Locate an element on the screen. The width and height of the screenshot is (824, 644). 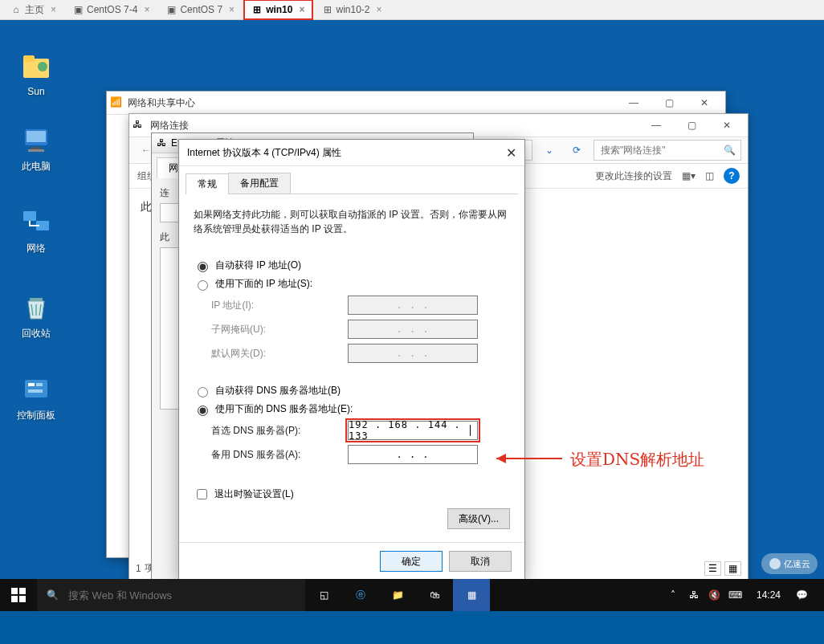
radio-auto-ip: 自动获得 IP 地址(O) is located at coordinates (352, 265).